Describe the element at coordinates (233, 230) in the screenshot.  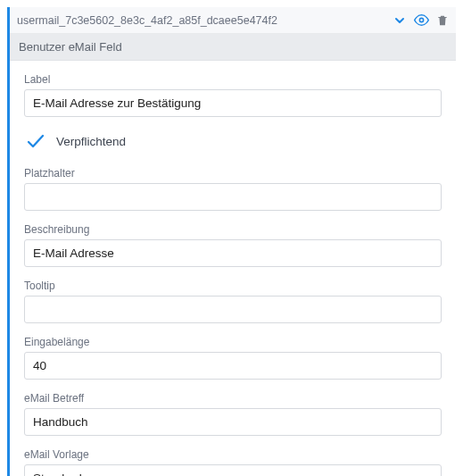
I see `description-caption: Beschreibung` at that location.